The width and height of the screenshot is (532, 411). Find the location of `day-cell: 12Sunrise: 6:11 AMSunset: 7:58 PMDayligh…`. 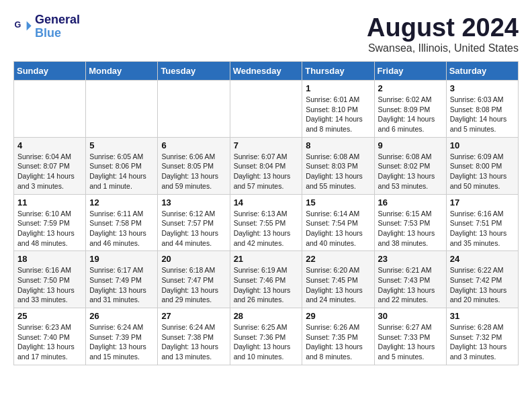

day-cell: 12Sunrise: 6:11 AMSunset: 7:58 PMDayligh… is located at coordinates (122, 223).